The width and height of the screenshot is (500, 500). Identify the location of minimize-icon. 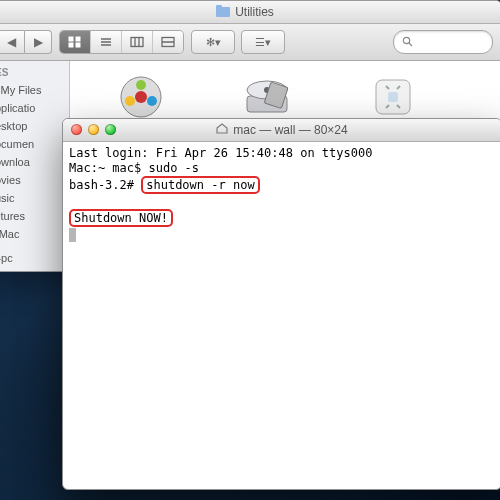
(94, 130).